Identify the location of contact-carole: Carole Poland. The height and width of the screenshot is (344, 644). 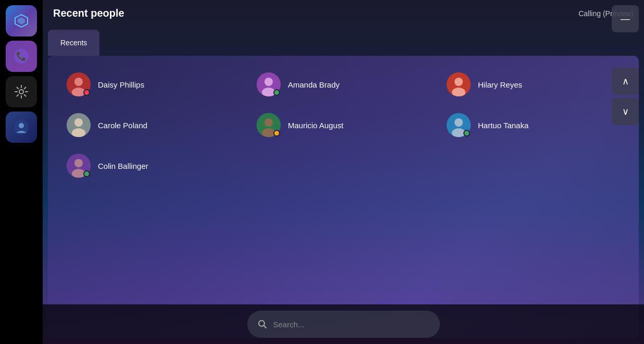
(153, 125).